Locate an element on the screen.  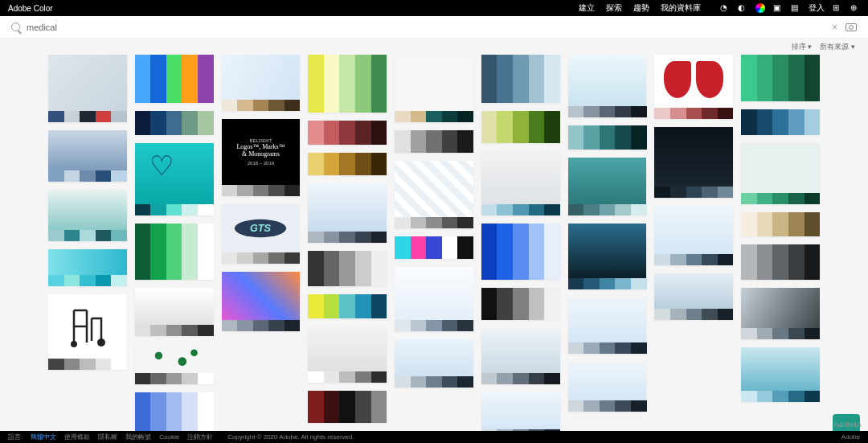
footer-lang-value: 簡體中文 is located at coordinates (43, 437).